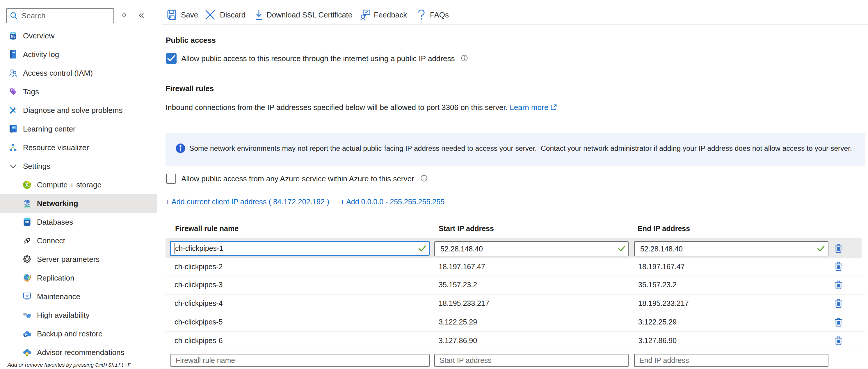 The width and height of the screenshot is (868, 369). I want to click on svg-text: 101, so click(14, 128).